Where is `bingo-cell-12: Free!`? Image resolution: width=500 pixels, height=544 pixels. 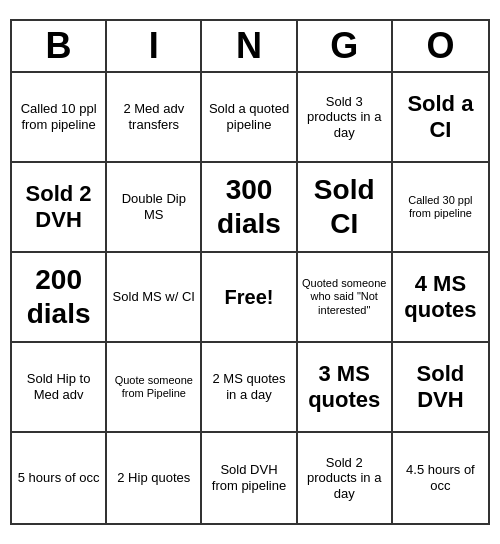
bingo-cell-12: Free! is located at coordinates (250, 298).